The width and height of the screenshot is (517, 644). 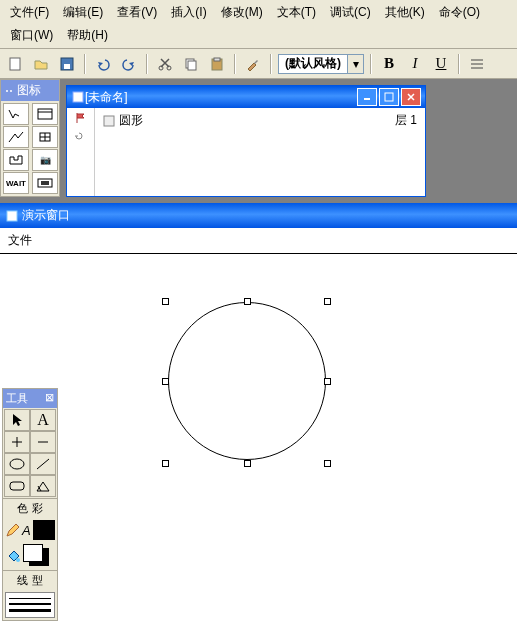 I want to click on handle-e, so click(x=328, y=382).